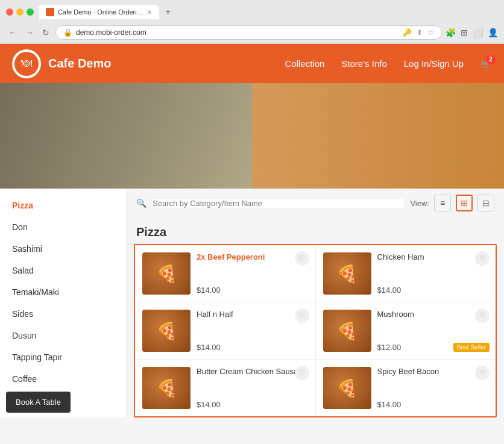  I want to click on minimize-button, so click(20, 12).